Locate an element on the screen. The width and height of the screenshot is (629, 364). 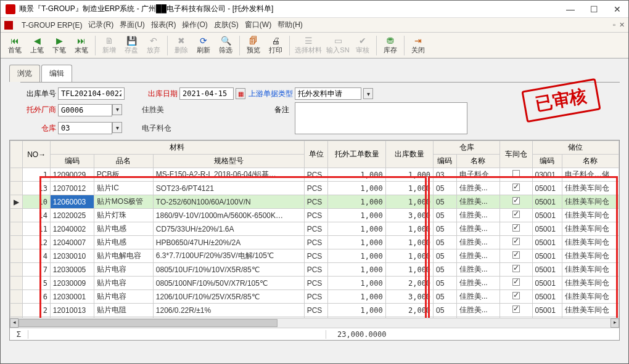
tb-close: ⇥关闭 is located at coordinates (418, 46).